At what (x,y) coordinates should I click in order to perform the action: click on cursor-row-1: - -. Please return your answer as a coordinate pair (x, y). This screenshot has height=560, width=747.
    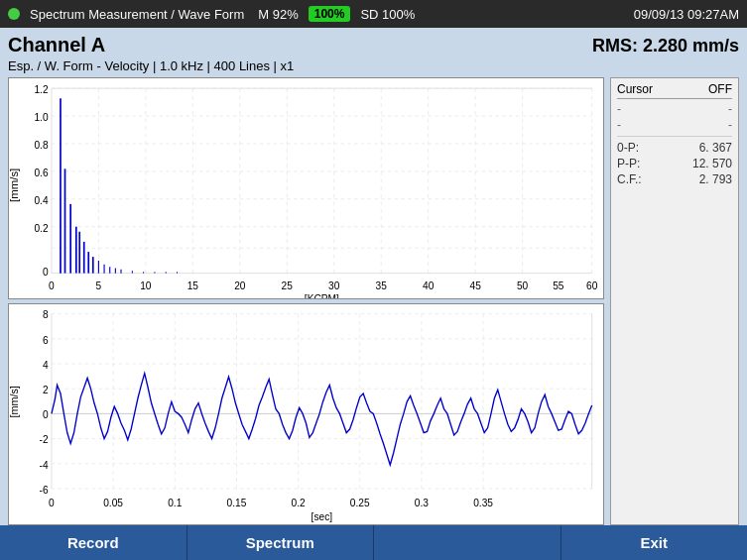
    Looking at the image, I should click on (675, 109).